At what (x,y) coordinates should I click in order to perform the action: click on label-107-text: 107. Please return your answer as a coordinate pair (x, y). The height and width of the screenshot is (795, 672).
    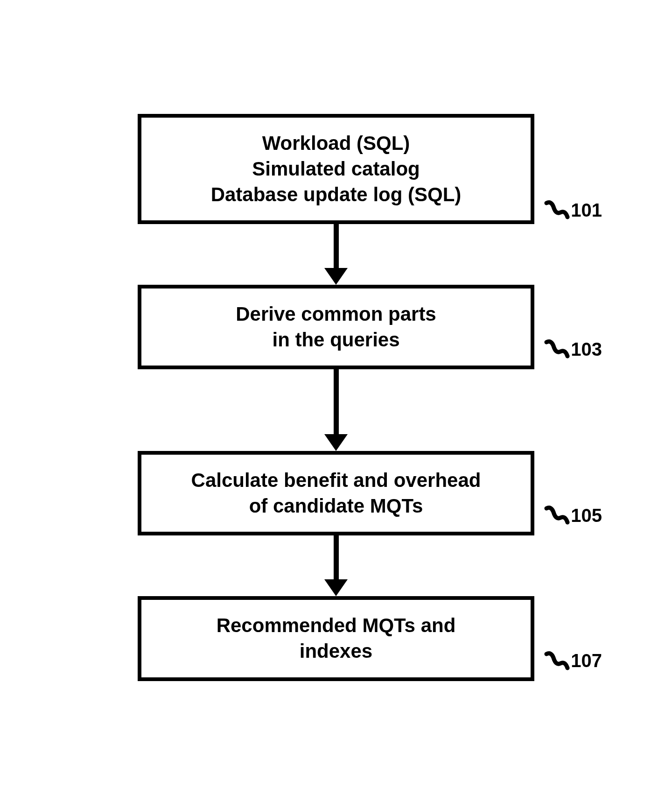
    Looking at the image, I should click on (586, 661).